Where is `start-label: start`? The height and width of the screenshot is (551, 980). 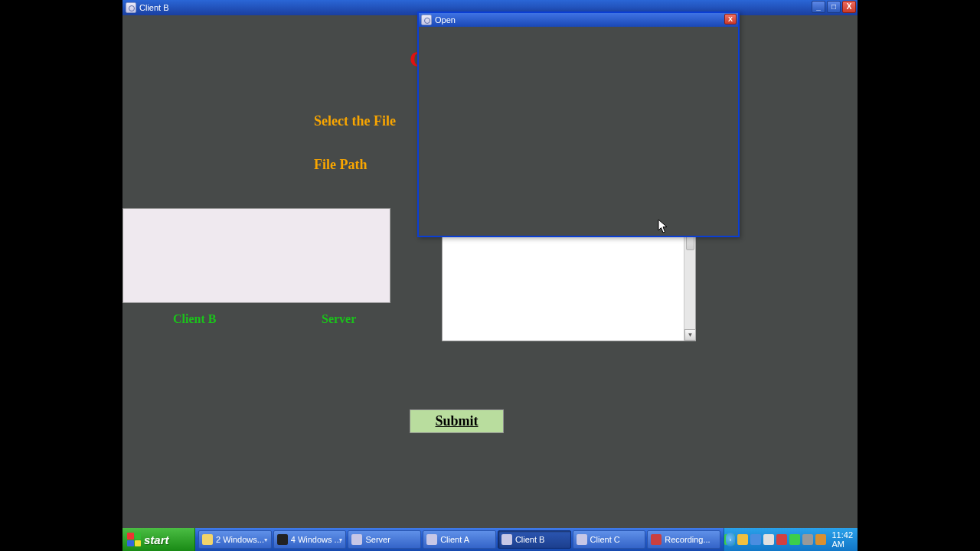 start-label: start is located at coordinates (156, 540).